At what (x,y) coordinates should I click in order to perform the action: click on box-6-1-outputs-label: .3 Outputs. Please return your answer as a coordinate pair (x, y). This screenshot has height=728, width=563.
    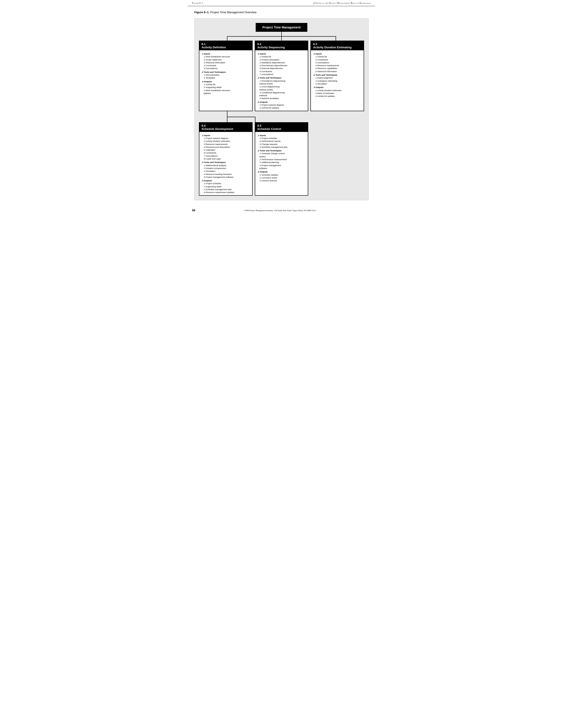
    Looking at the image, I should click on (225, 81).